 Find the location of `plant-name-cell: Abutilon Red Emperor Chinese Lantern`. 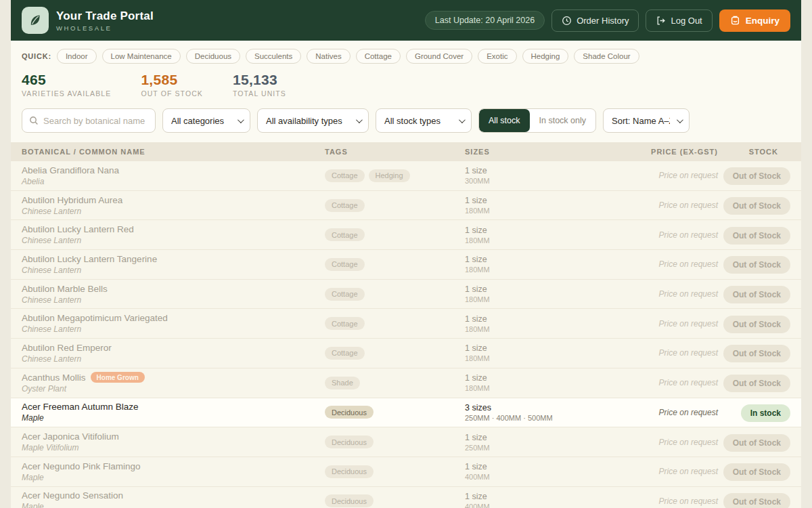

plant-name-cell: Abutilon Red Emperor Chinese Lantern is located at coordinates (173, 354).